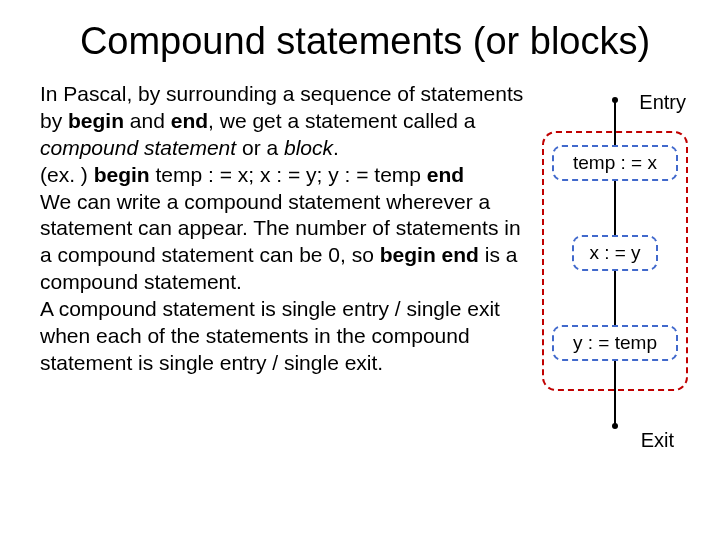 The height and width of the screenshot is (540, 720). What do you see at coordinates (365, 42) in the screenshot?
I see `slide-title: Compound statements (or blocks)` at bounding box center [365, 42].